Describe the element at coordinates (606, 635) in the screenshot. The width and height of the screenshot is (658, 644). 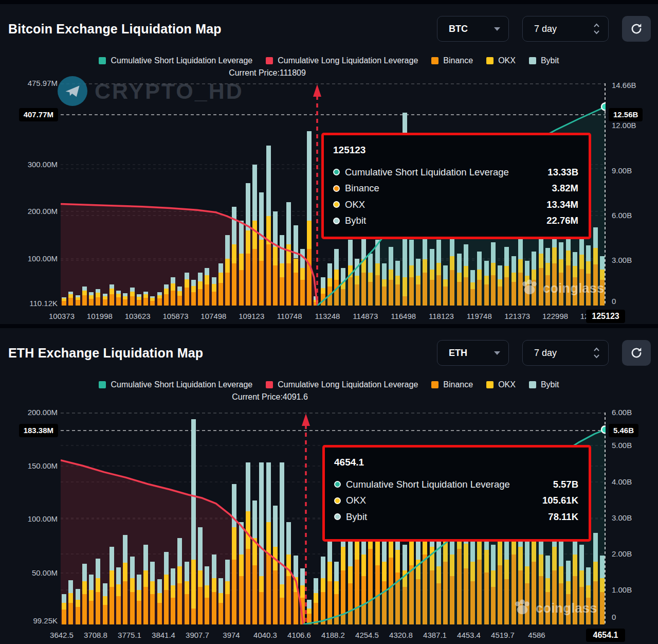
I see `x-axis-crosshair-label: 4654.1` at that location.